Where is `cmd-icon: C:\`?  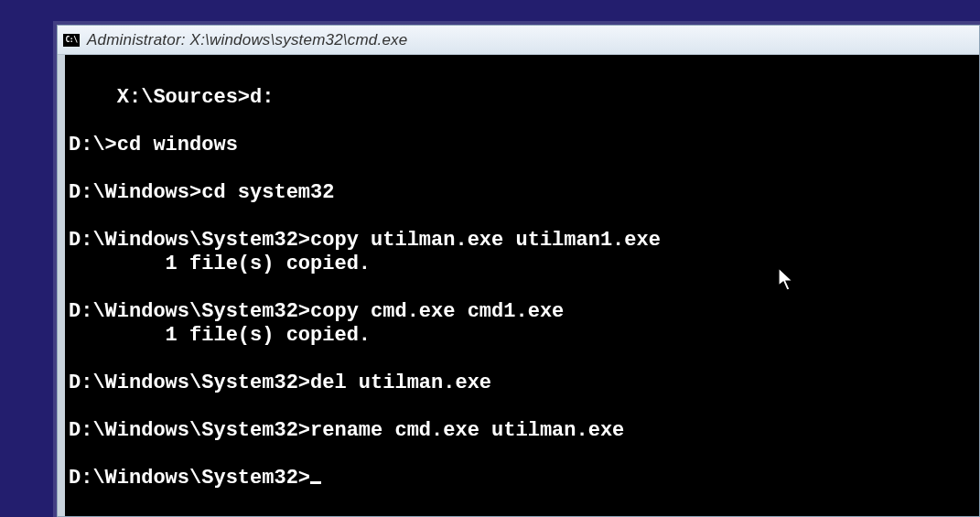 cmd-icon: C:\ is located at coordinates (71, 40).